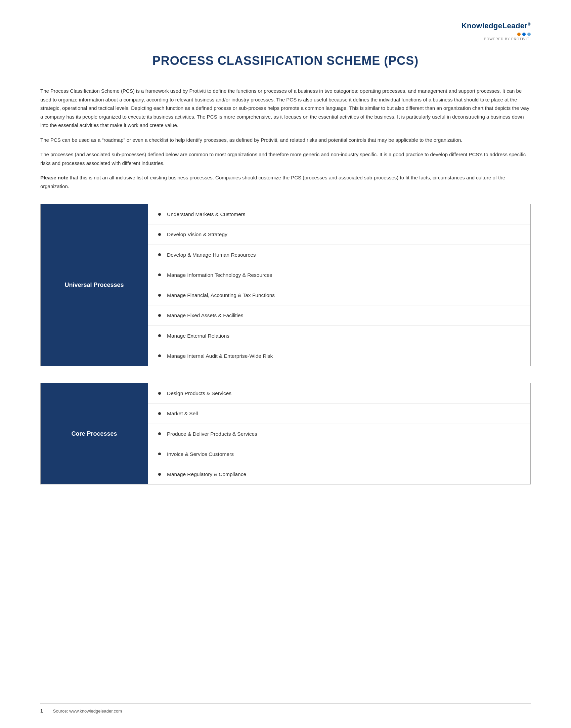 This screenshot has width=571, height=728. What do you see at coordinates (286, 434) in the screenshot?
I see `core-processes-table: Core Processes Design Products & Service…` at bounding box center [286, 434].